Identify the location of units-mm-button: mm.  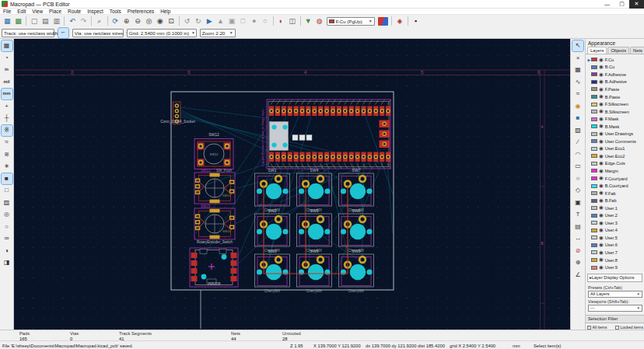
(7, 94).